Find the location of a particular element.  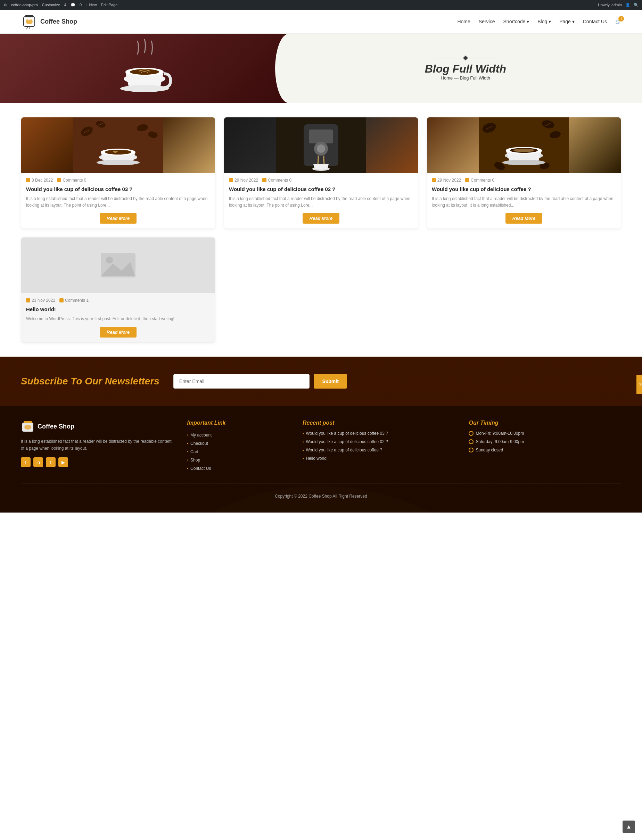

footer-col-timing: Our Timing Mon-Fri: 9:00am-10.00pm Satur… is located at coordinates (545, 446).